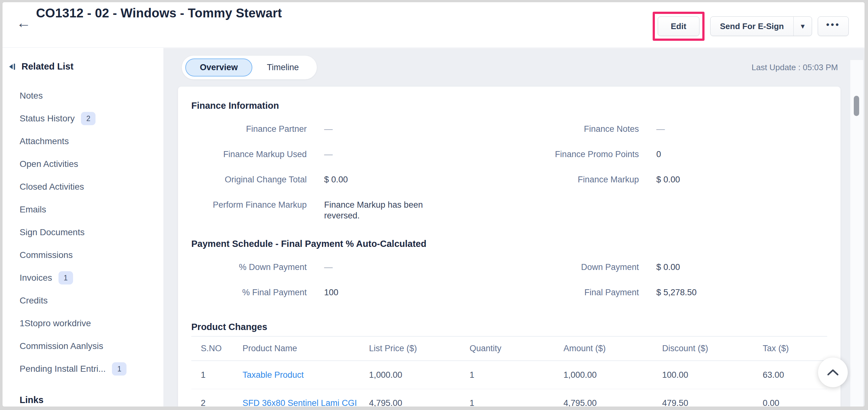  Describe the element at coordinates (88, 119) in the screenshot. I see `count-badge: 2` at that location.